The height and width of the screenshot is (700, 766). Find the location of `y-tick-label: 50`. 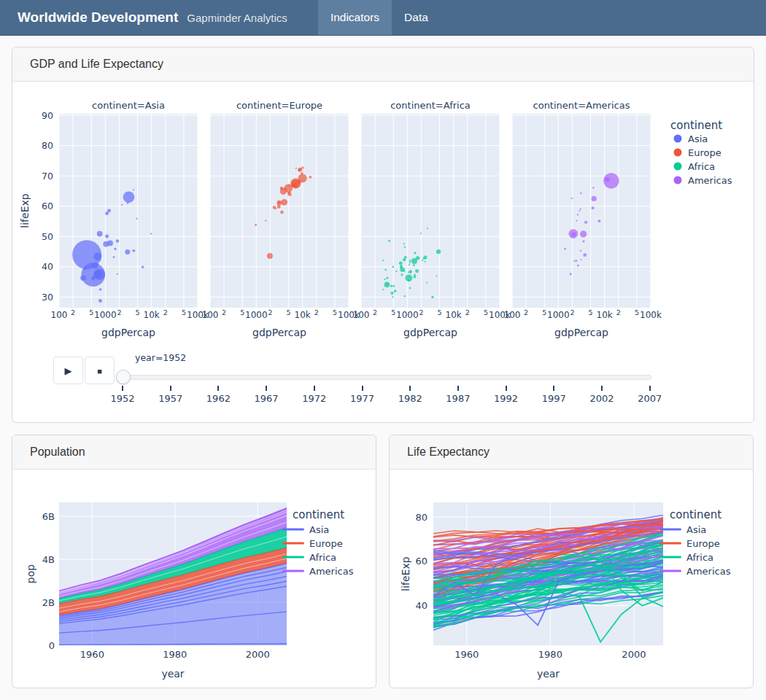

y-tick-label: 50 is located at coordinates (47, 236).